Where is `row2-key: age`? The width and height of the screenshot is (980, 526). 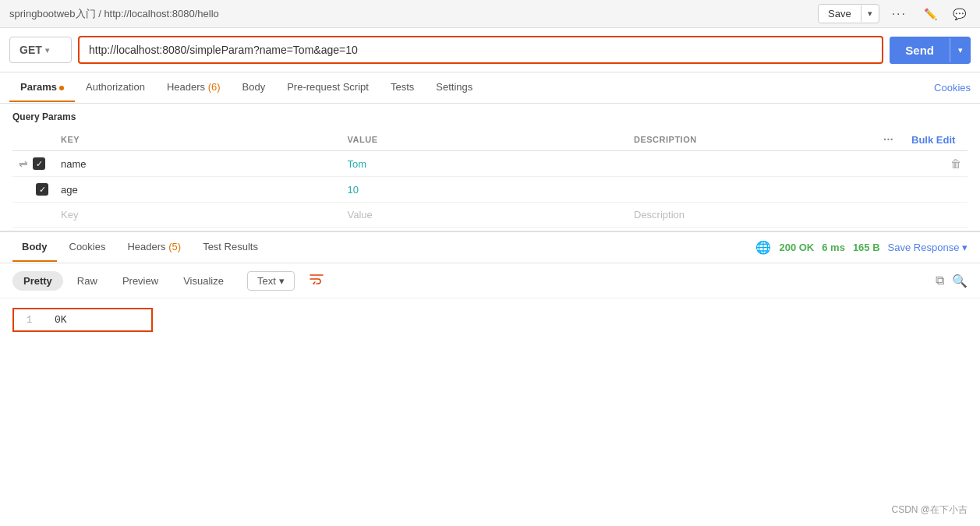 row2-key: age is located at coordinates (198, 190).